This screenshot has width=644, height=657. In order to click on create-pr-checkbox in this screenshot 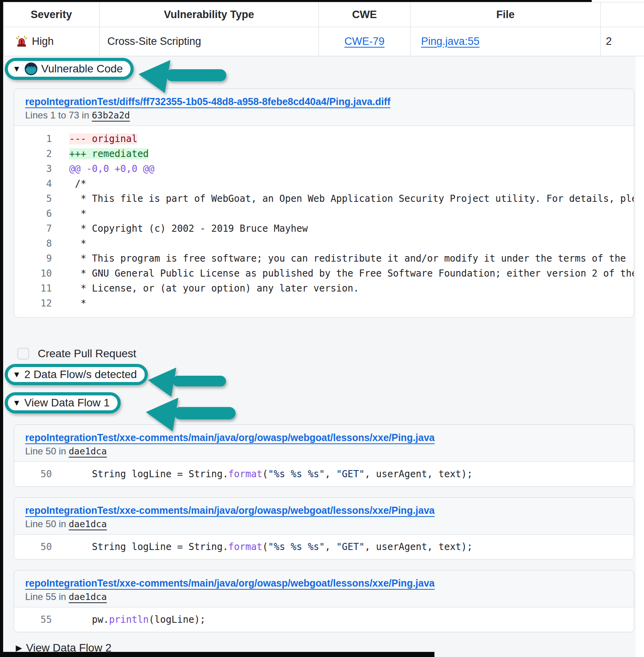, I will do `click(23, 354)`.